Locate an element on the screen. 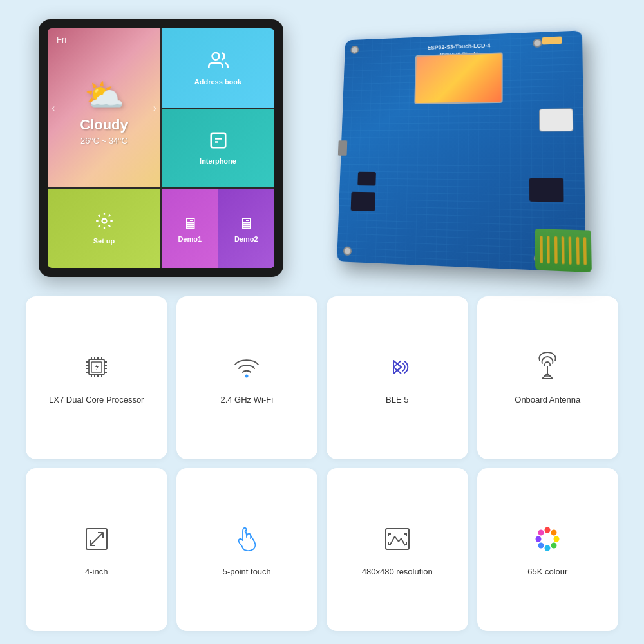 This screenshot has width=644, height=644. demo1-icon: 🖥 is located at coordinates (190, 223).